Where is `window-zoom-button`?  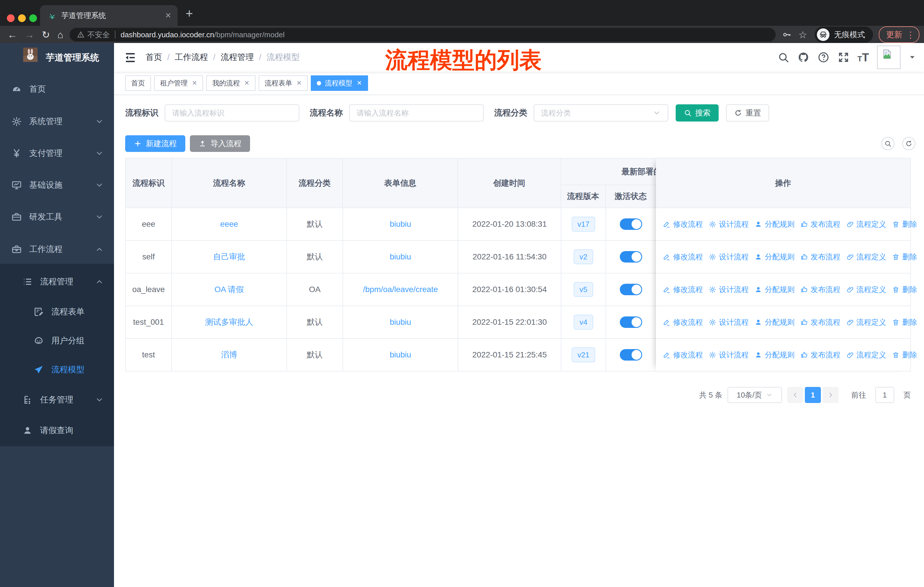
window-zoom-button is located at coordinates (33, 18).